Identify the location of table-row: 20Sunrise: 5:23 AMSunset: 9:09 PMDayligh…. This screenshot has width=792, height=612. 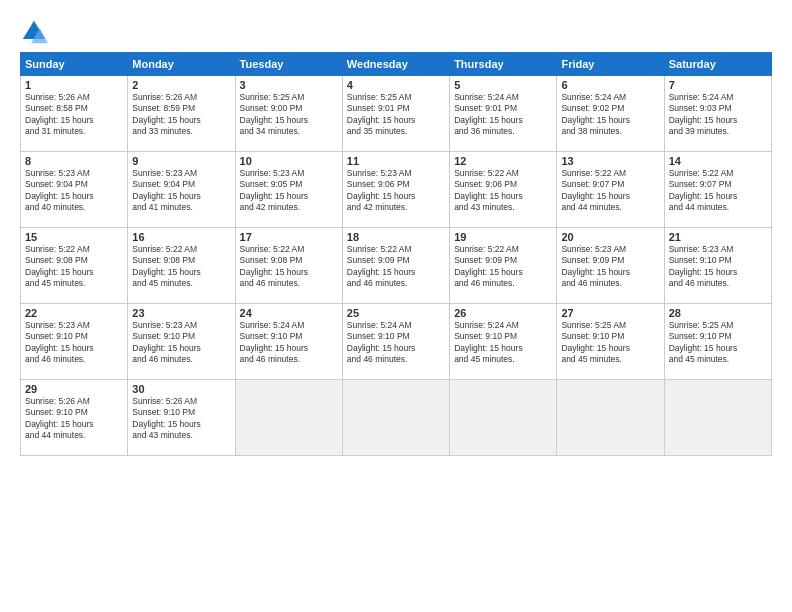
(610, 266).